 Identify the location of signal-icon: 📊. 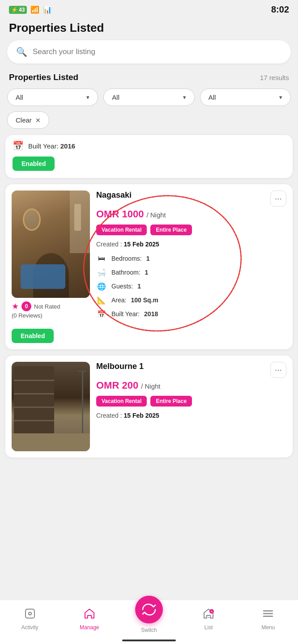
(47, 10).